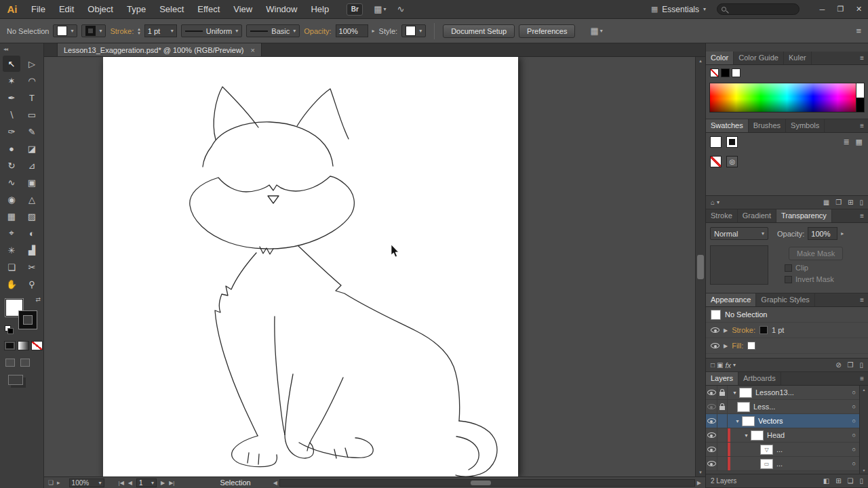  I want to click on swatch-kinds-icon: ▦, so click(826, 202).